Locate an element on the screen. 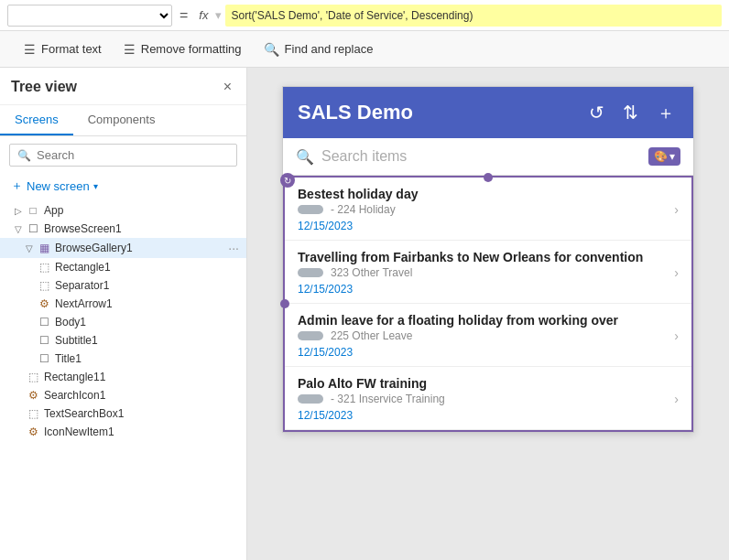 This screenshot has width=729, height=560. tree-item-browsegallery1: ▽ ▦ BrowseGallery1 ··· is located at coordinates (123, 248).